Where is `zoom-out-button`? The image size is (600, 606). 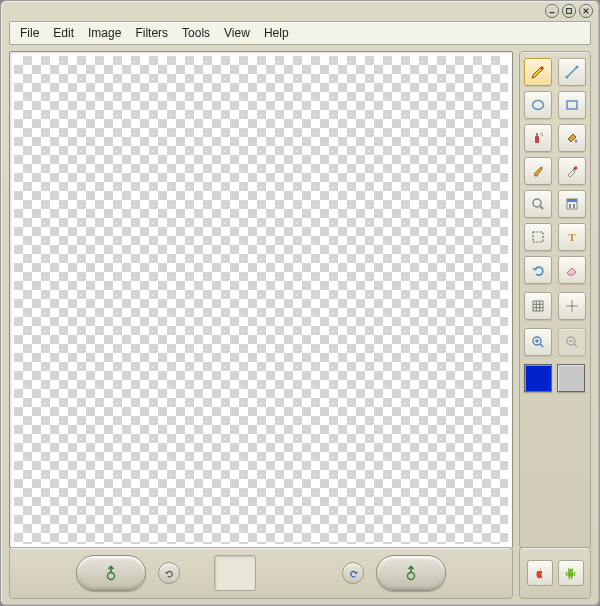 zoom-out-button is located at coordinates (572, 342).